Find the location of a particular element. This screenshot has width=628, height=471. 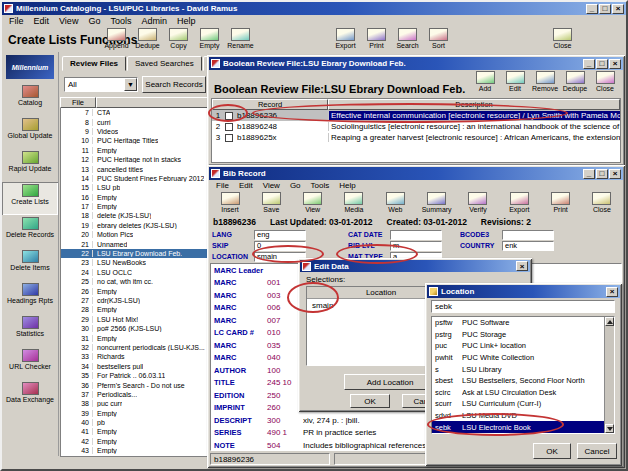

bib-menu-go: Go is located at coordinates (296, 186).